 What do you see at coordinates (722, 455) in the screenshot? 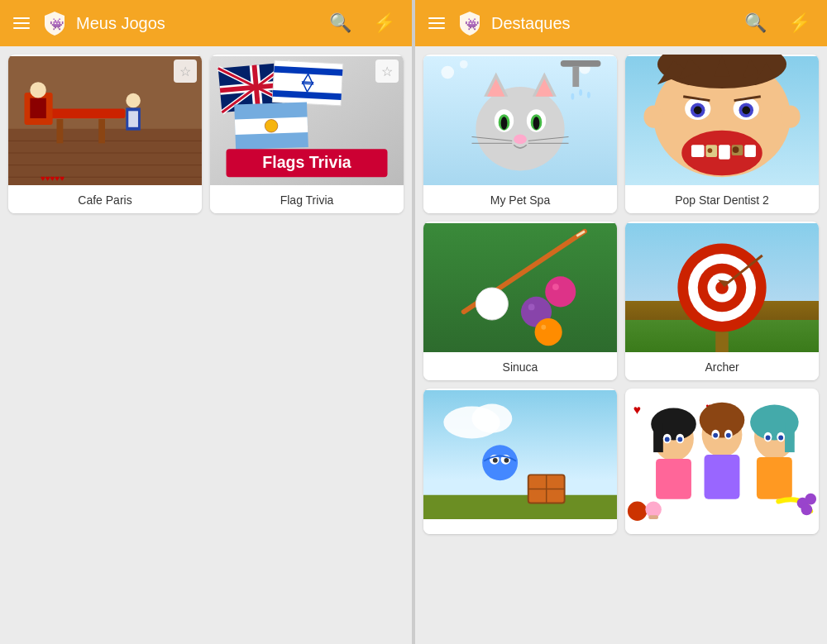
I see `dress-up-thumbnail: ♥ ♥ ♥♥♥♥` at bounding box center [722, 455].